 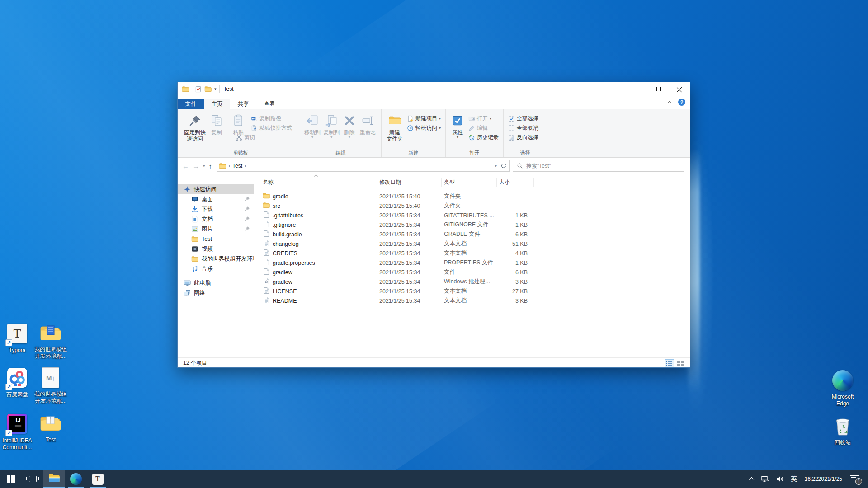 I want to click on easy-access-button: 轻松访问▾, so click(x=424, y=128).